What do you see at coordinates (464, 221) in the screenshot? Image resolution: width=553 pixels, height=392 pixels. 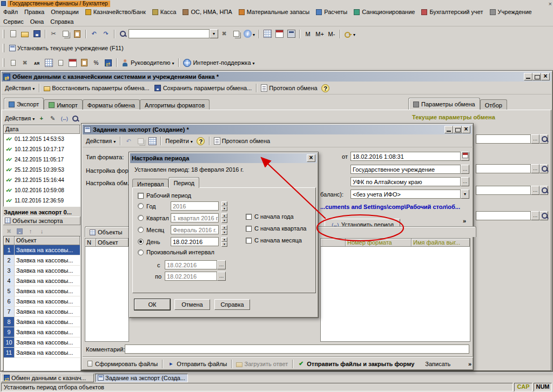 I see `more-buttons-icon` at bounding box center [464, 221].